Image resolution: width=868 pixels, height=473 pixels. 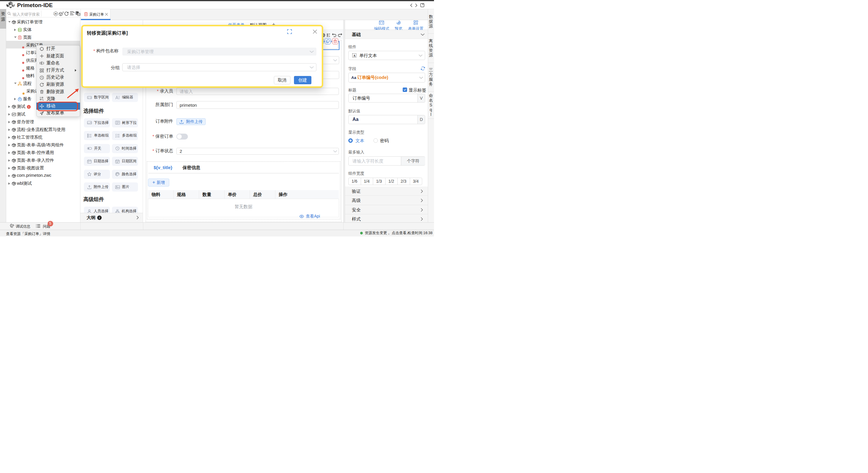 I want to click on svg-text: AI, so click(x=56, y=14).